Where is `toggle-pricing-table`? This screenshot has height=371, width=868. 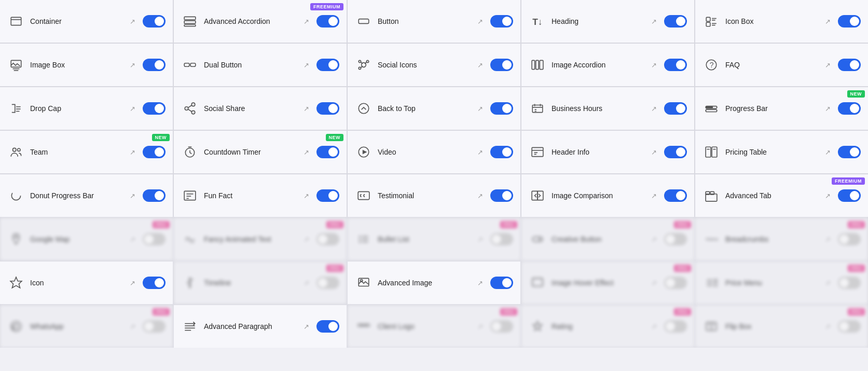
toggle-pricing-table is located at coordinates (849, 152).